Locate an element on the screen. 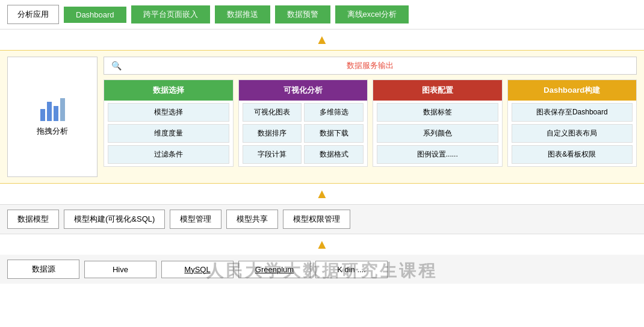  drag-analysis-label: 拖拽分析 is located at coordinates (52, 131).